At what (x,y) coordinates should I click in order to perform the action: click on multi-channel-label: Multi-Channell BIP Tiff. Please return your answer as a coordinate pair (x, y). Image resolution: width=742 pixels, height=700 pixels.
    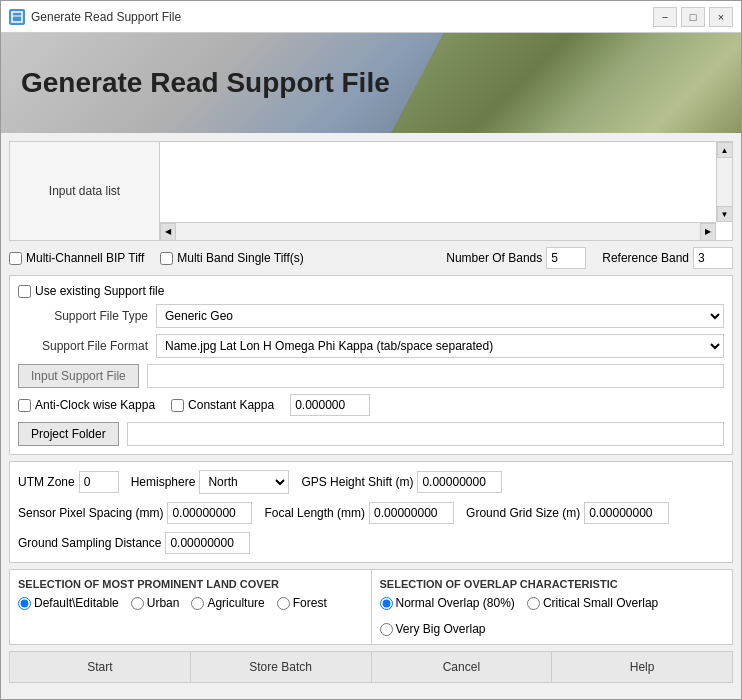
    Looking at the image, I should click on (85, 258).